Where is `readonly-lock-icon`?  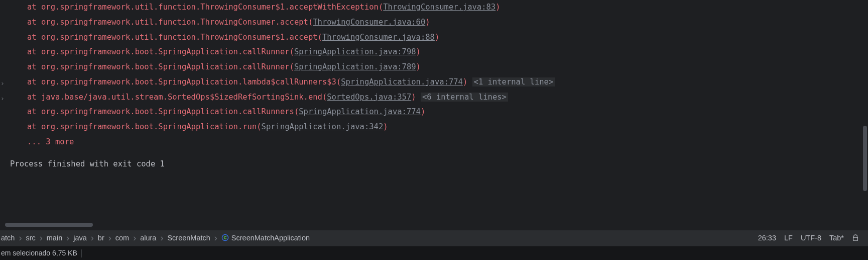
readonly-lock-icon is located at coordinates (855, 238).